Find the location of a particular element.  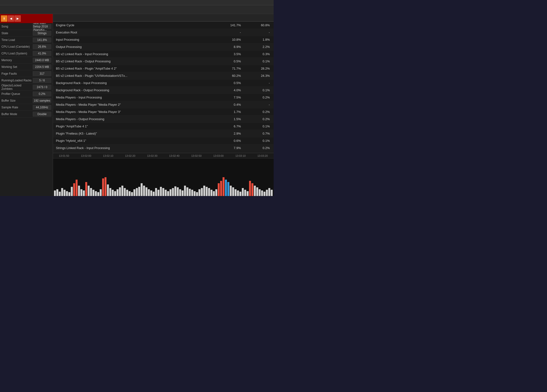

table-row: Background Rack - Input Processing0.5%- is located at coordinates (163, 83).